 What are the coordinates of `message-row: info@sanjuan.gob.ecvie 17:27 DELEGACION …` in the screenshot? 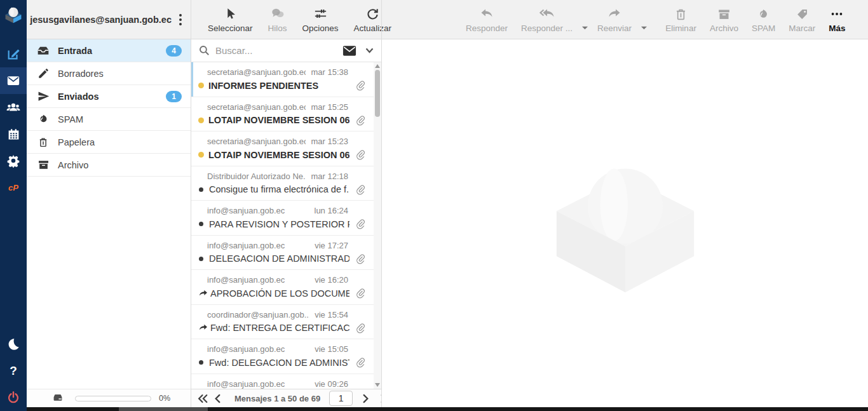 It's located at (282, 253).